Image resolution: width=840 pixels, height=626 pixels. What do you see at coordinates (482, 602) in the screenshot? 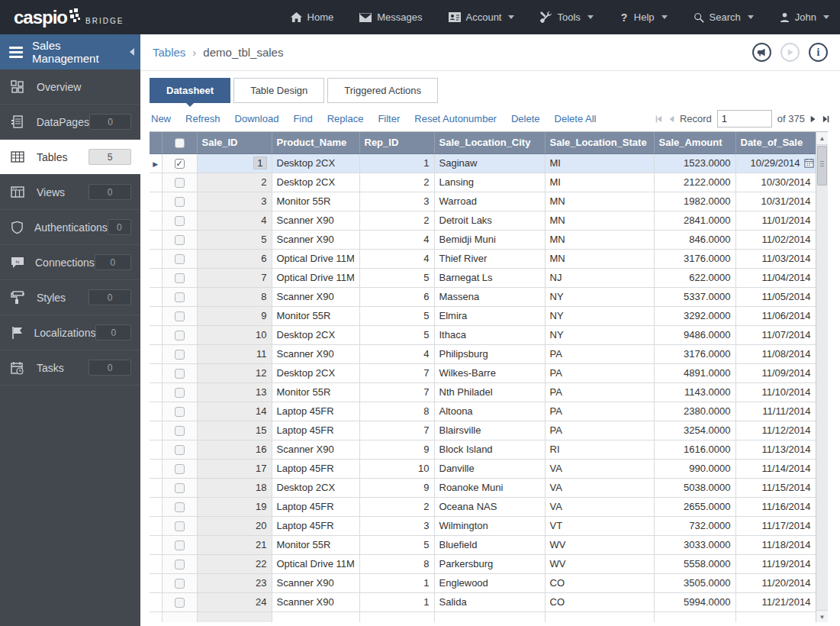
I see `table-row: 24Scanner X901SalidaCO5994.000011/21/201…` at bounding box center [482, 602].